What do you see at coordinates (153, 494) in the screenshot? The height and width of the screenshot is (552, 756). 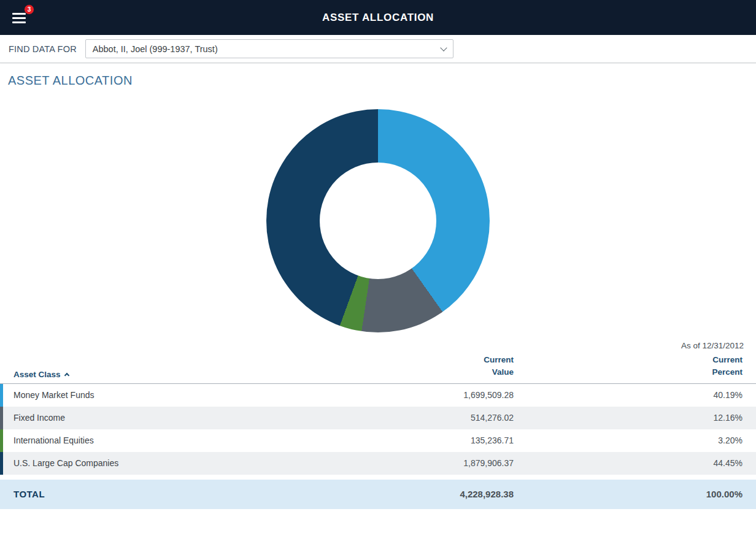 I see `total-label: TOTAL` at bounding box center [153, 494].